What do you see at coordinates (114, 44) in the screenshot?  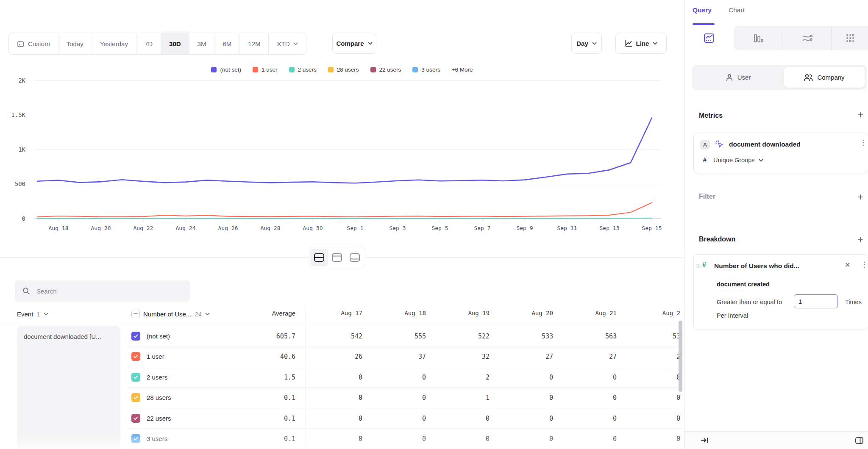 I see `range-yesterday-button: Yesterday` at bounding box center [114, 44].